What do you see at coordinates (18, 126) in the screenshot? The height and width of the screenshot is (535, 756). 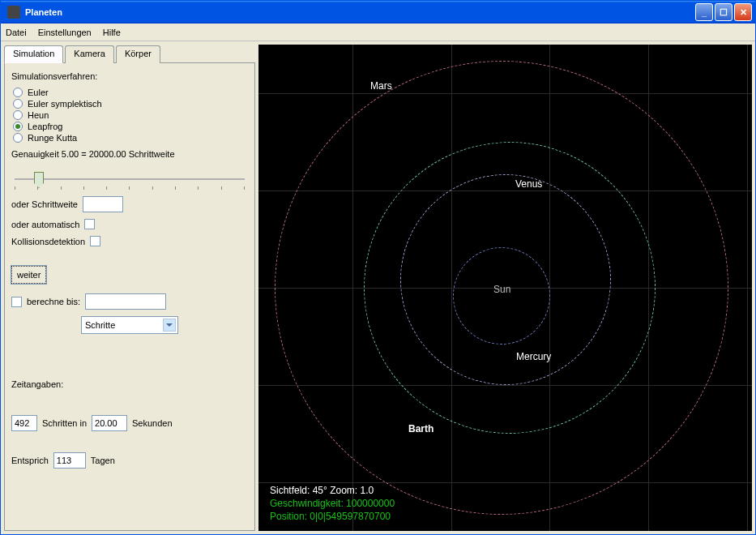 I see `radio-leapfrog` at bounding box center [18, 126].